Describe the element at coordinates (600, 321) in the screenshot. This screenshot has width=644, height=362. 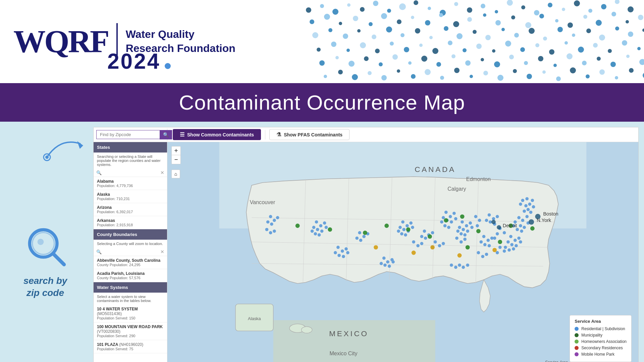
I see `legend-title: Service Area` at that location.